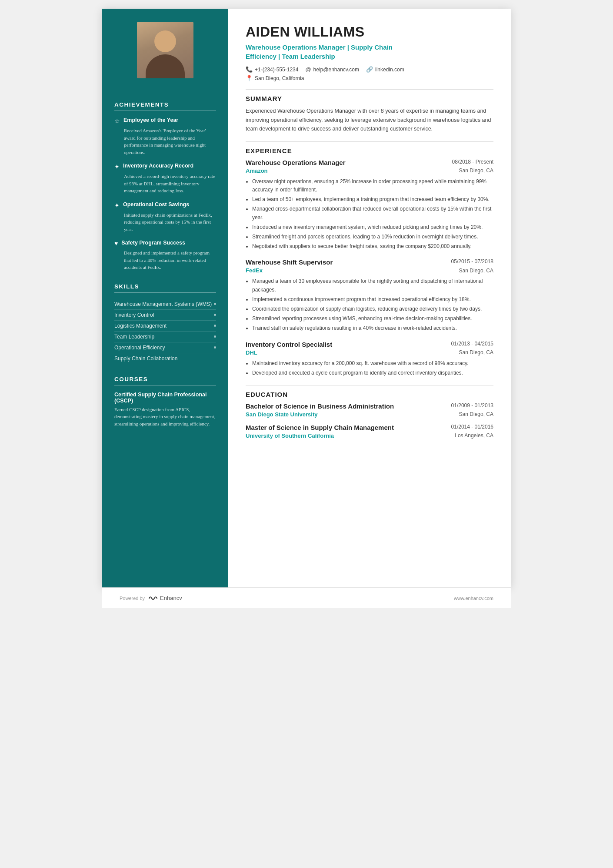  Describe the element at coordinates (373, 299) in the screenshot. I see `bullet-item: Implemented a continuous improvement pro…` at that location.